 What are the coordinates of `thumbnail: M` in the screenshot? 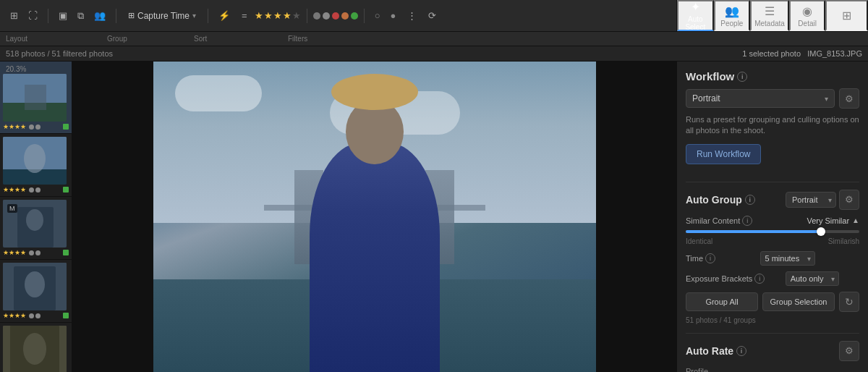 It's located at (35, 224).